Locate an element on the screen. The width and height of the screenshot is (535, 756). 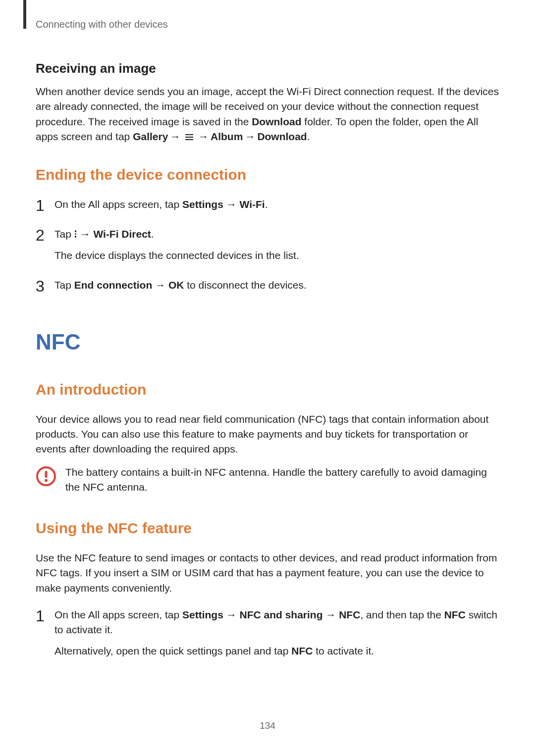
text: to disconnect the devices. is located at coordinates (245, 285).